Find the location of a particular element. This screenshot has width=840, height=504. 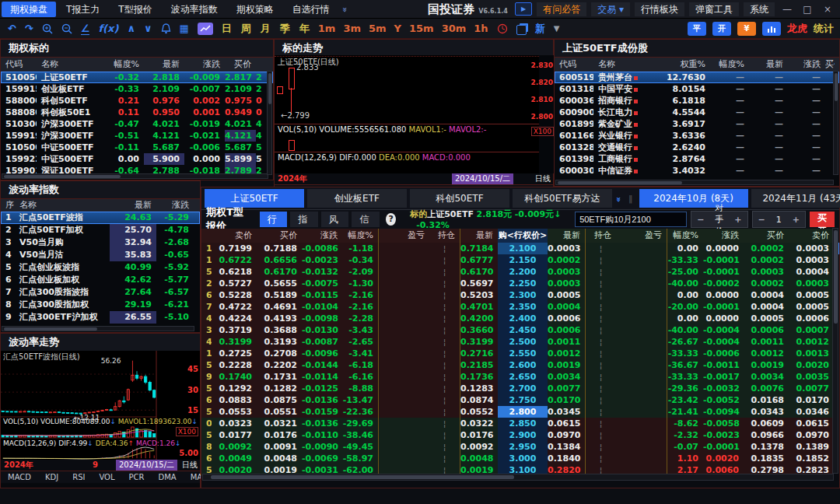

option-row: 50.62180.6170-0.0132-2.09¦0.61702.2000.0… is located at coordinates (520, 272).